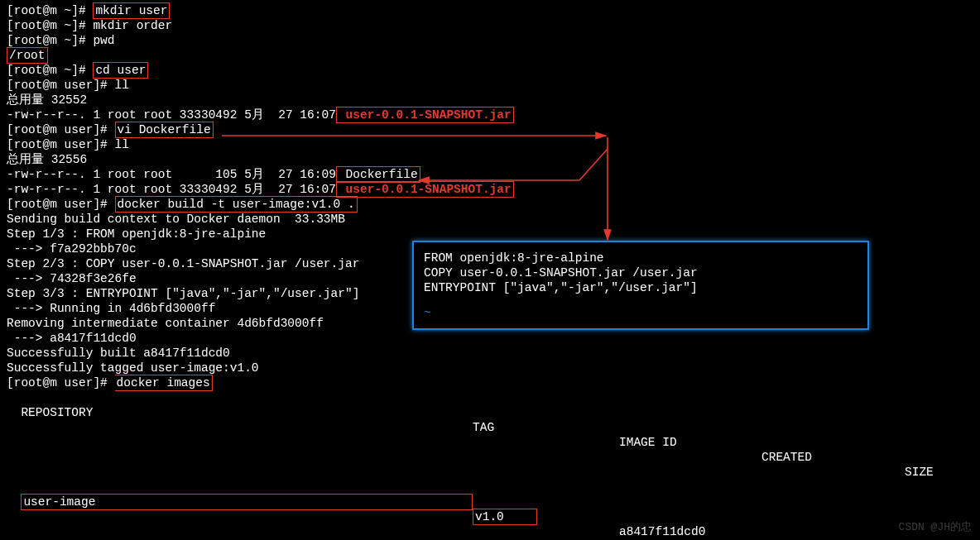  I want to click on terminal-line: Step 1/3 : FROM openjdk:8-jre-alpine, so click(490, 234).